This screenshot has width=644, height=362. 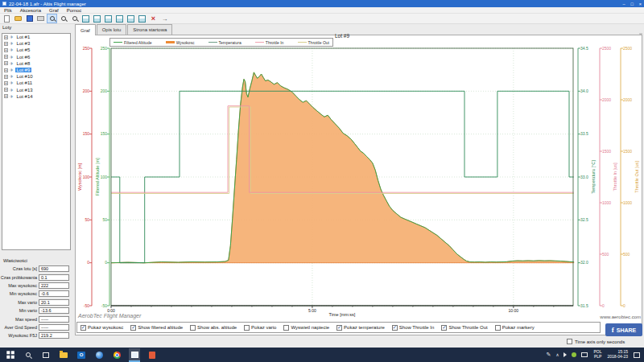 I want to click on tray-volume-icon, so click(x=565, y=355).